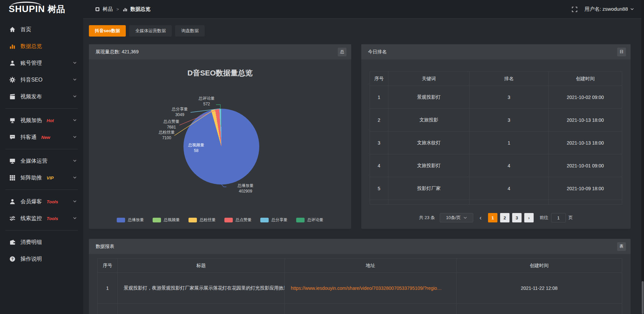  What do you see at coordinates (31, 202) in the screenshot?
I see `sidebar-item-label: 会员爆客` at bounding box center [31, 202].